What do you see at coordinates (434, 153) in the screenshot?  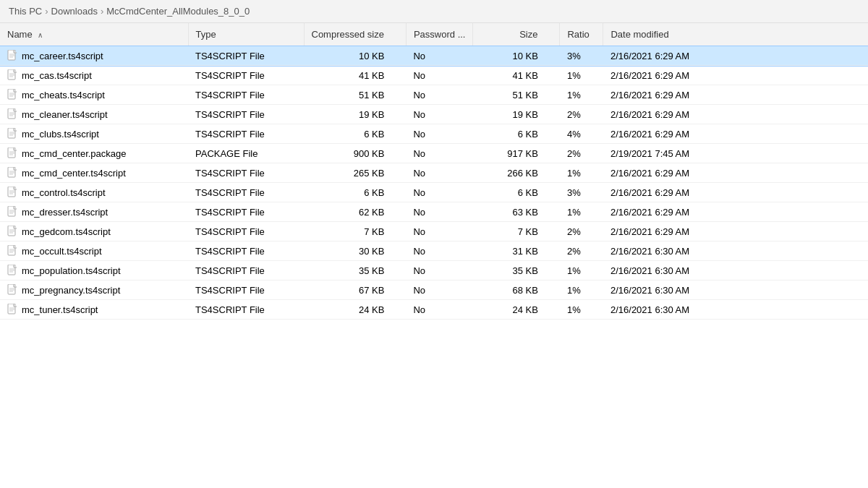 I see `table-row: mc_cmd_center.package PACKAGE File900 KB…` at bounding box center [434, 153].